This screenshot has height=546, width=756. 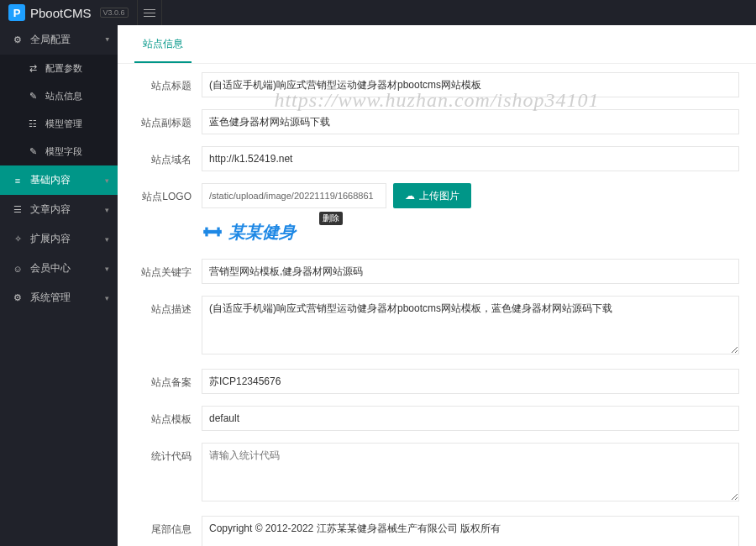 I want to click on sidebar-icon: ✧, so click(x=18, y=239).